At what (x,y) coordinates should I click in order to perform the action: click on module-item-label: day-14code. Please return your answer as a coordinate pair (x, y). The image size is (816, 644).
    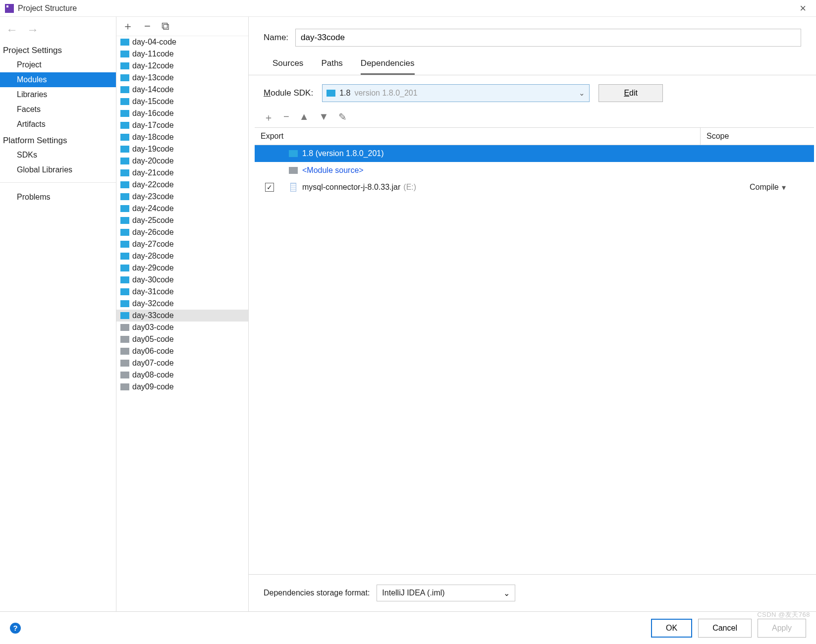
    Looking at the image, I should click on (153, 90).